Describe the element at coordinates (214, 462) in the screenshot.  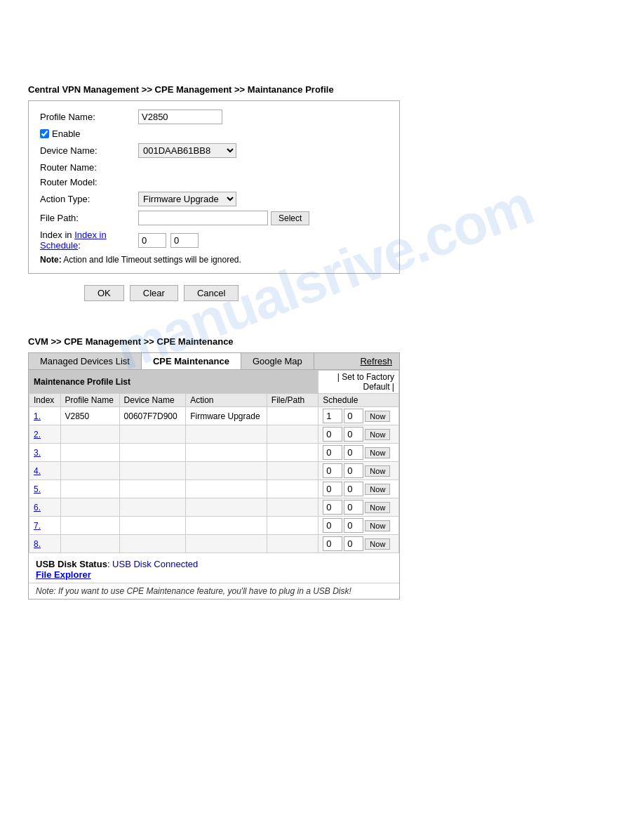
I see `maintenance-table: Maintenance Profile List | Set to Factor…` at that location.